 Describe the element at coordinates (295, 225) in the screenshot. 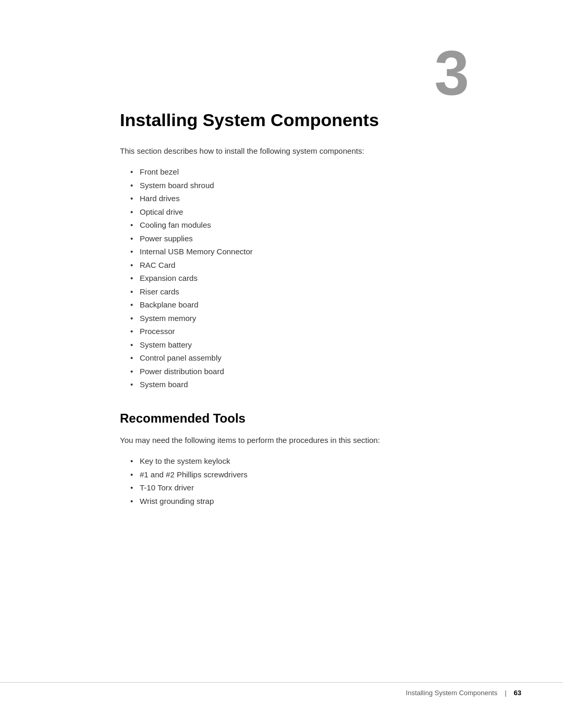

I see `list-item: Cooling fan modules` at that location.